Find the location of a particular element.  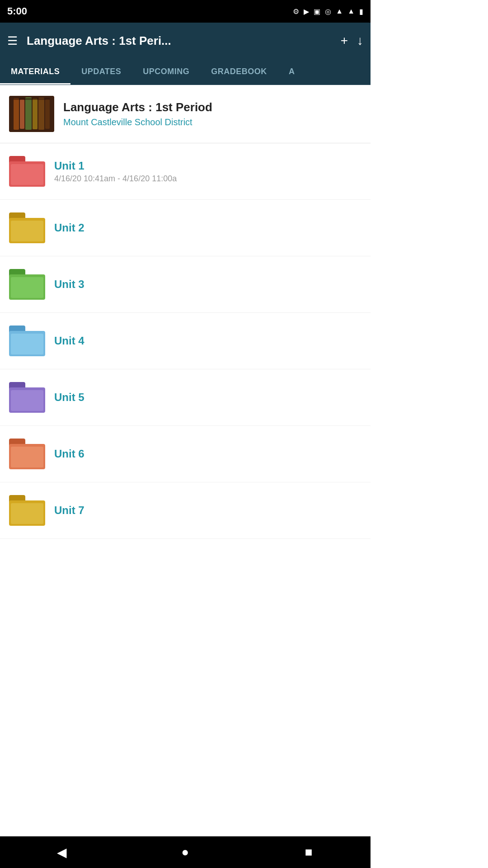

folder-icon-unit5 is located at coordinates (27, 397).